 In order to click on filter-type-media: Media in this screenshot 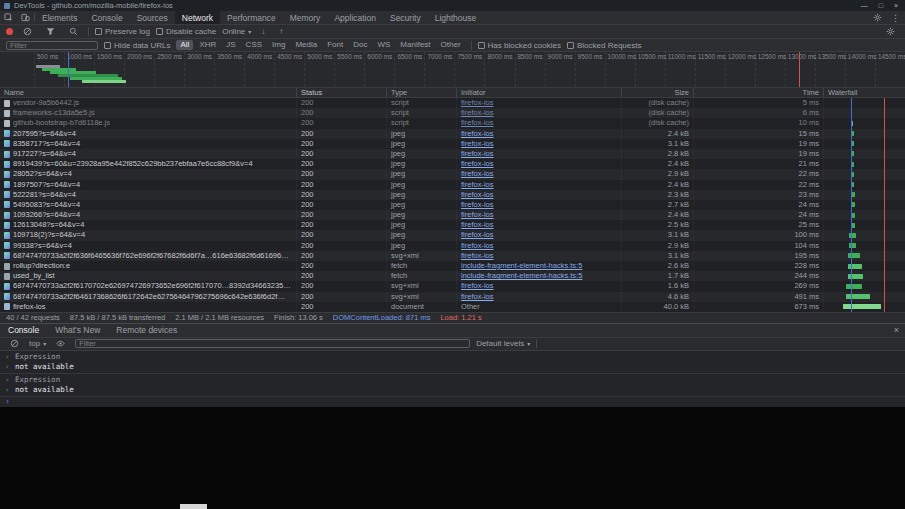, I will do `click(306, 45)`.